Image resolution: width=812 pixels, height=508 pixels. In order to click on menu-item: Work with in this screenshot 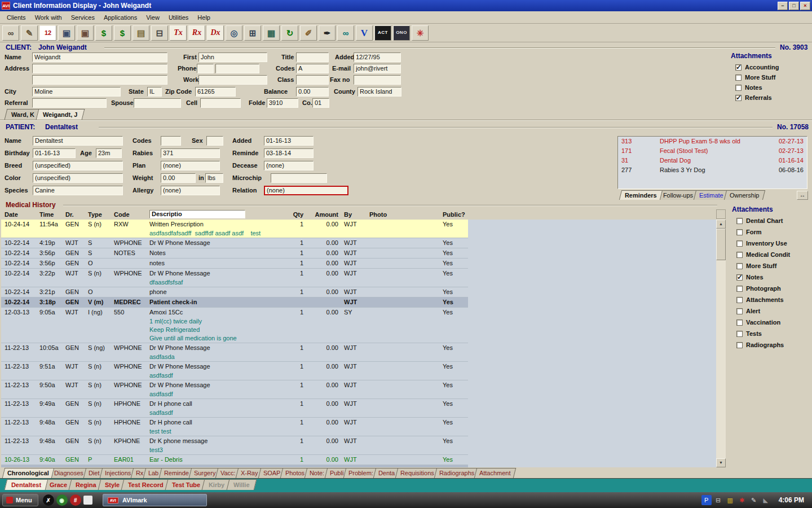, I will do `click(48, 17)`.